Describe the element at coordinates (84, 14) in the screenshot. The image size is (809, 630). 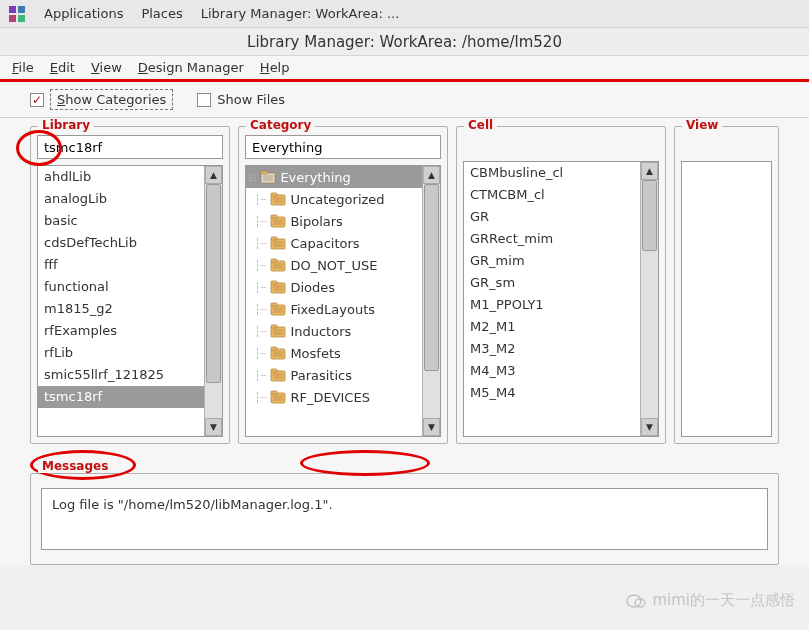
I see `applications-menu: Applications` at that location.